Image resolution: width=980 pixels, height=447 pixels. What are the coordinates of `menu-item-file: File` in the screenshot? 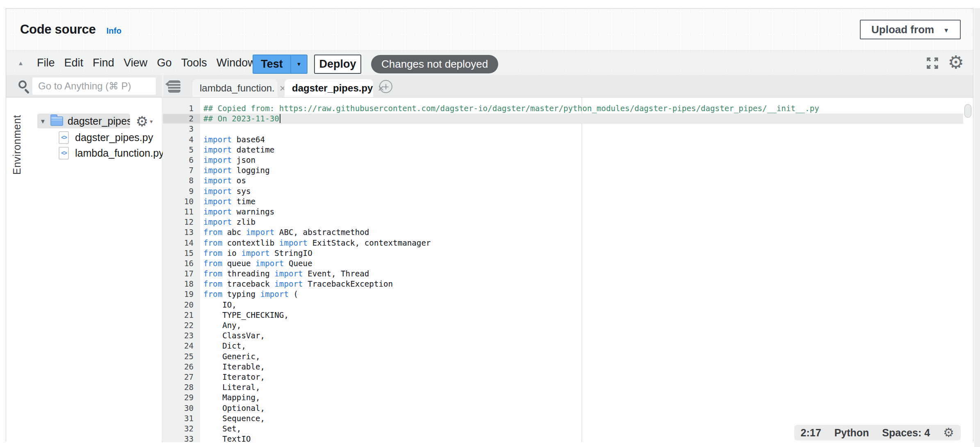 It's located at (46, 63).